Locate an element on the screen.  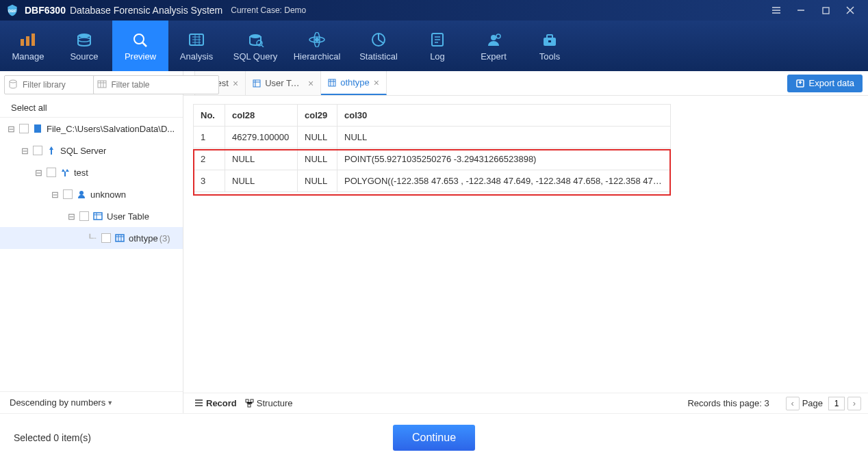
page-next-button: › is located at coordinates (854, 404).